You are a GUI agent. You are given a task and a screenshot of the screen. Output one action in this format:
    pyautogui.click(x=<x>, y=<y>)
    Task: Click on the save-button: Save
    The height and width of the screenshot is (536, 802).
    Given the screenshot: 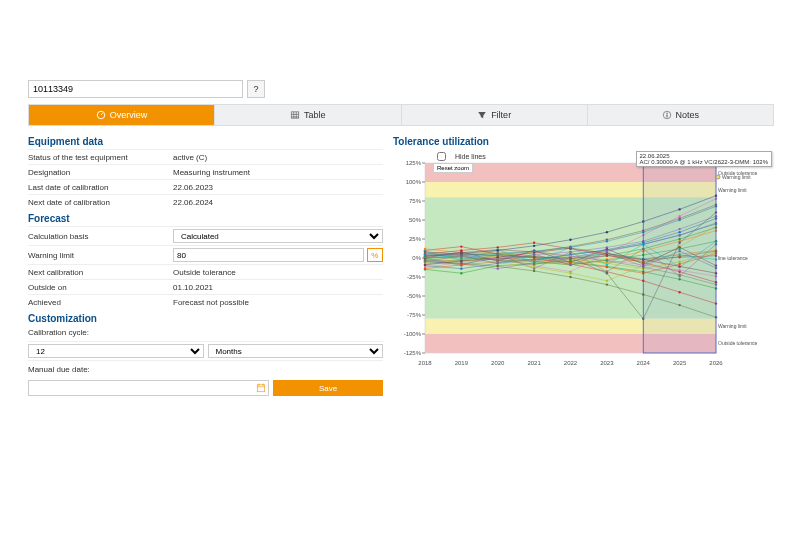 What is the action you would take?
    pyautogui.click(x=328, y=388)
    